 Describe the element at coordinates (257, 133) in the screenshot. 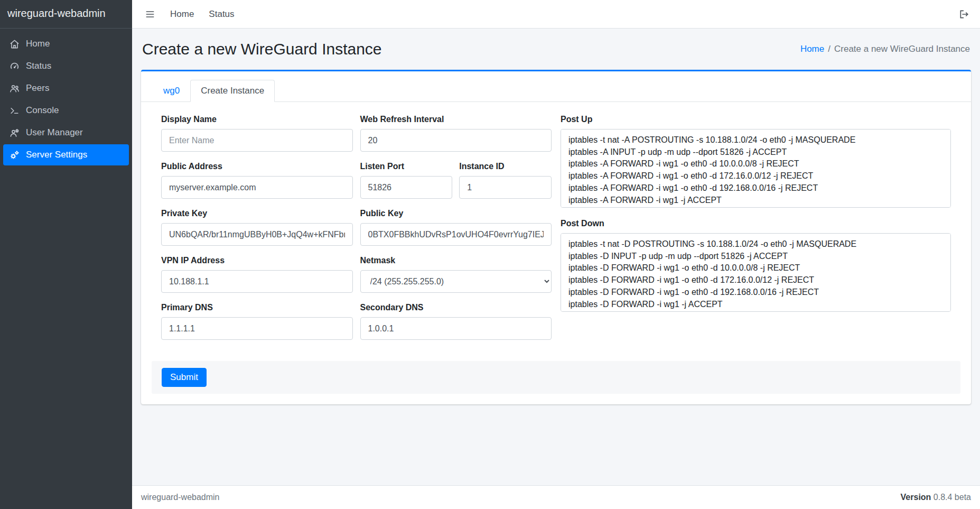

I see `field-display-name: Display Name` at that location.